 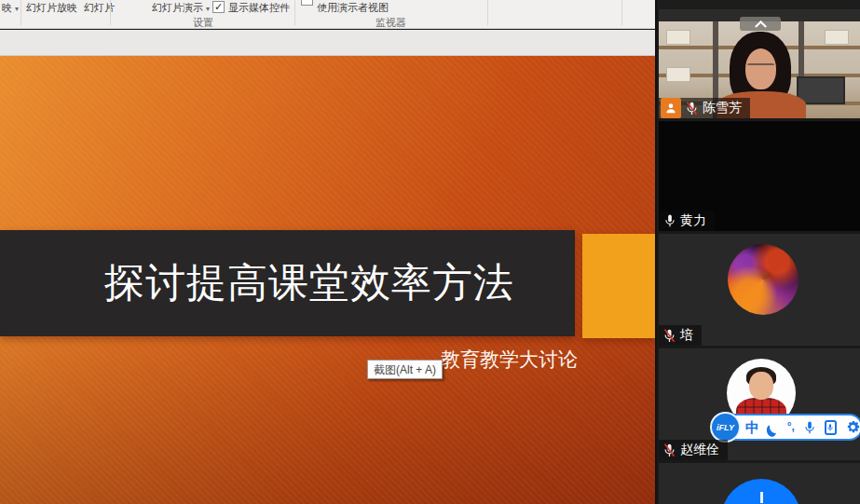 What do you see at coordinates (753, 427) in the screenshot?
I see `ime-language-mode-button: 中` at bounding box center [753, 427].